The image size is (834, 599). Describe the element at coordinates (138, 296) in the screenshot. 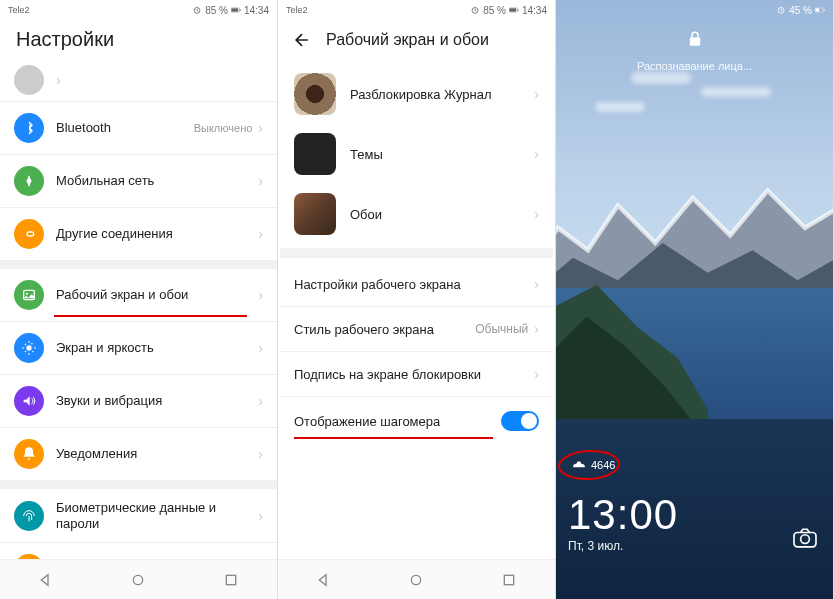

I see `setting-home-wallpaper: Рабочий экран и обои ›` at that location.